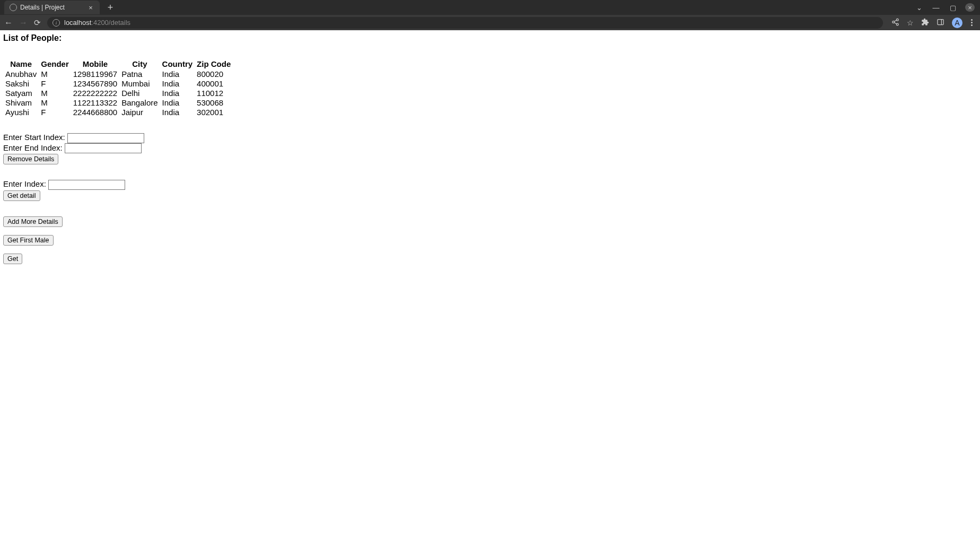 The width and height of the screenshot is (980, 558). What do you see at coordinates (490, 138) in the screenshot?
I see `start-index-row: Enter Start Index:` at bounding box center [490, 138].